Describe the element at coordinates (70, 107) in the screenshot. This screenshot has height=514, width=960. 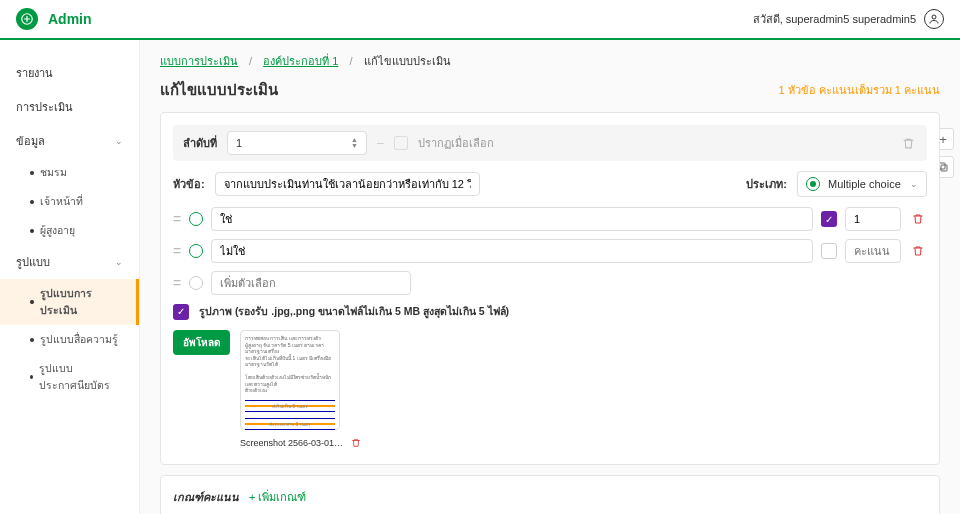
I see `sidebar-item-assessment: การประเมิน` at that location.